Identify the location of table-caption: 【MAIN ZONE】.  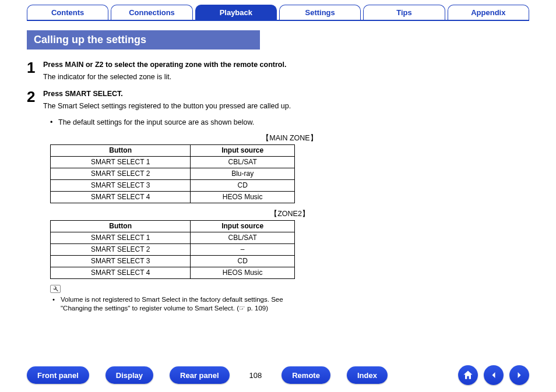
(290, 139).